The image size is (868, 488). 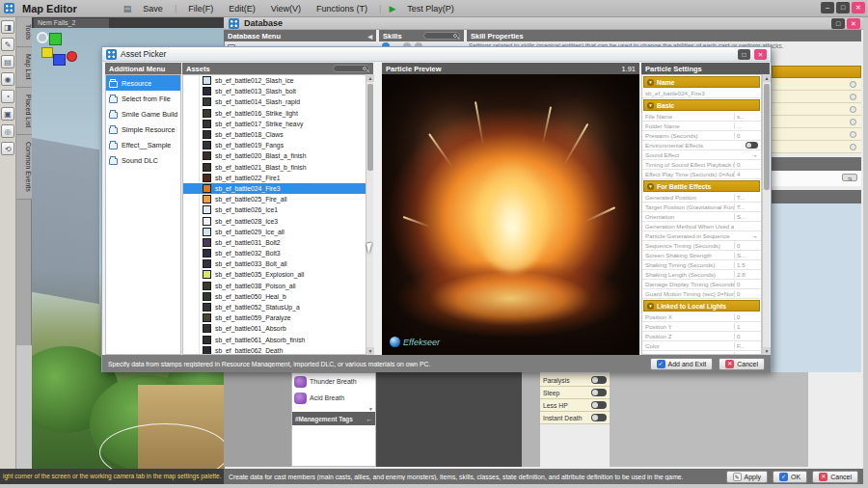 What do you see at coordinates (702, 105) in the screenshot?
I see `settings-section-header: ▾Basic` at bounding box center [702, 105].